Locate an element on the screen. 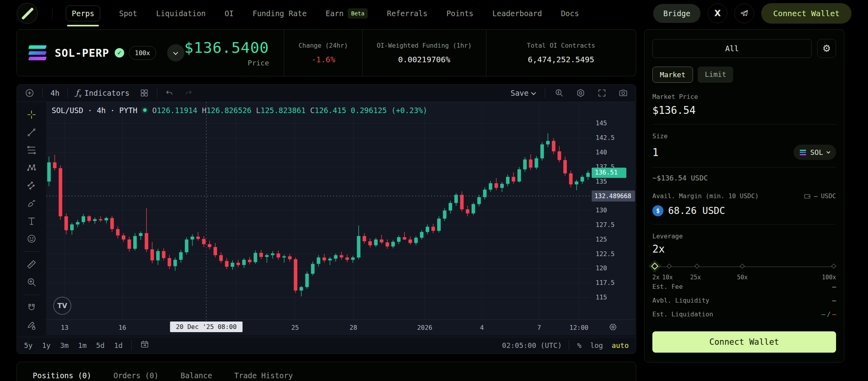 The image size is (868, 381). range-1y-button: 1y is located at coordinates (47, 345).